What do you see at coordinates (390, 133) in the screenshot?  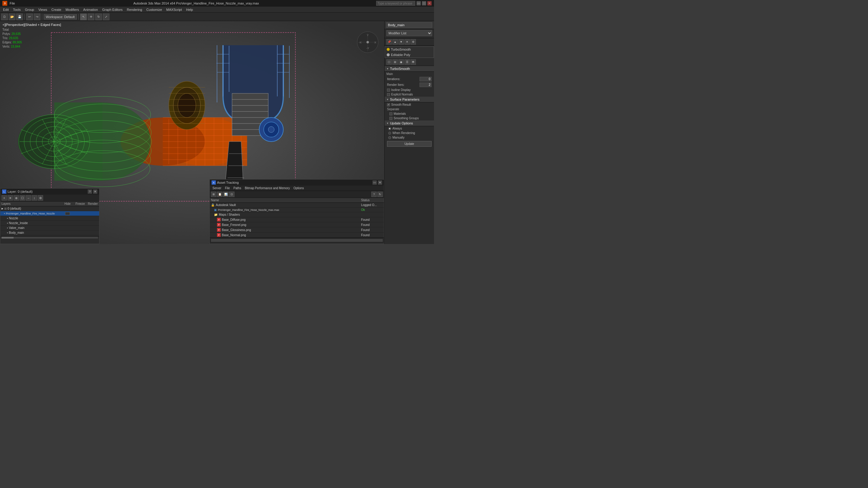 I see `when-rendering-radio` at bounding box center [390, 133].